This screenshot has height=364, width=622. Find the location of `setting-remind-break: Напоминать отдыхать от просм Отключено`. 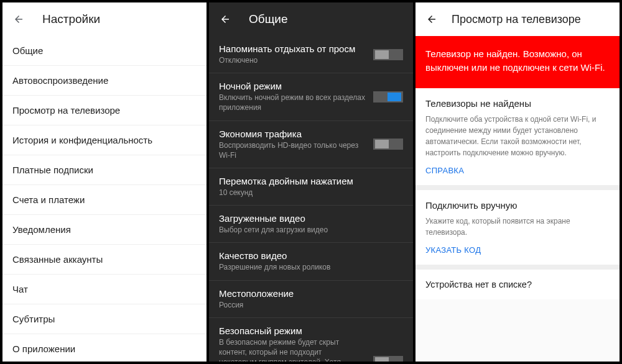

setting-remind-break: Напоминать отдыхать от просм Отключено is located at coordinates (311, 55).